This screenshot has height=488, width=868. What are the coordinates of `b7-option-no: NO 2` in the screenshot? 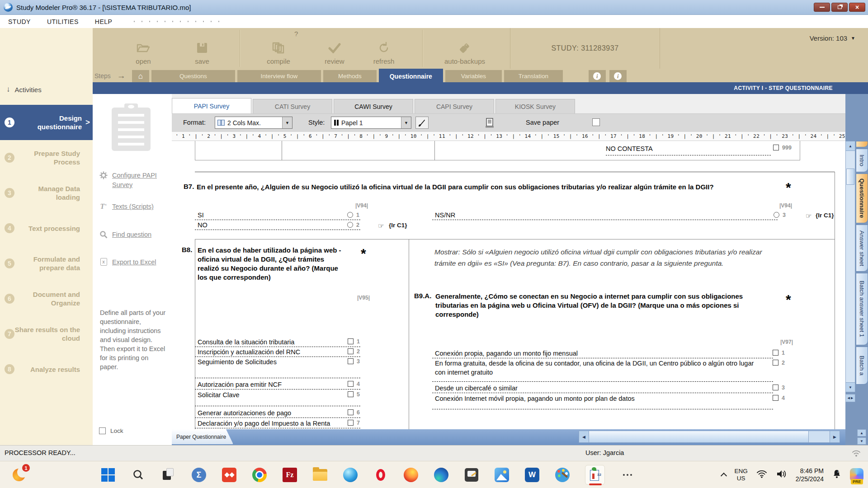 It's located at (278, 225).